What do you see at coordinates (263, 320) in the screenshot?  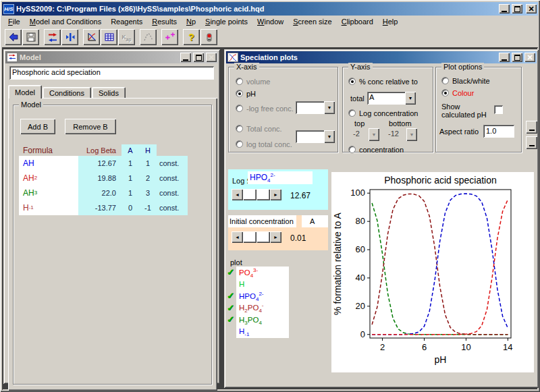 I see `species-list-item: ✓H3PO4` at bounding box center [263, 320].